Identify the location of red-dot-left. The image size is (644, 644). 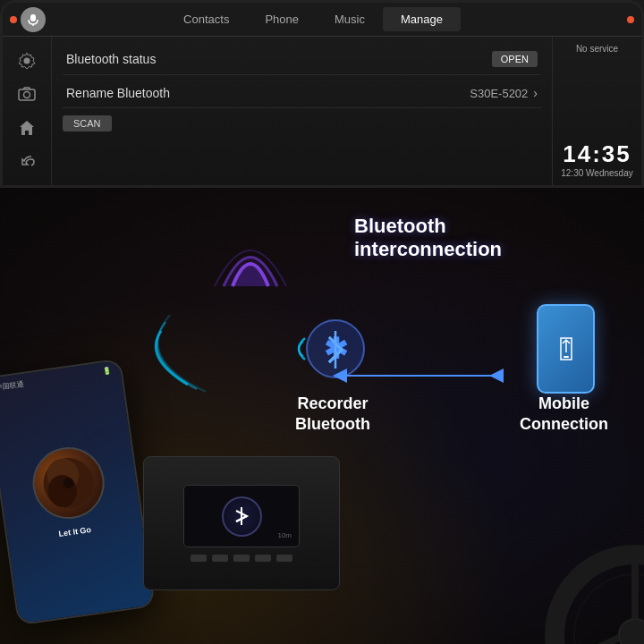
(13, 20).